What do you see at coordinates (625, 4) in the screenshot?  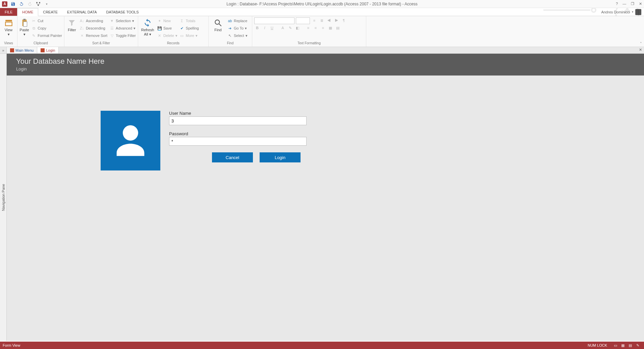 I see `minimize-icon: ―` at bounding box center [625, 4].